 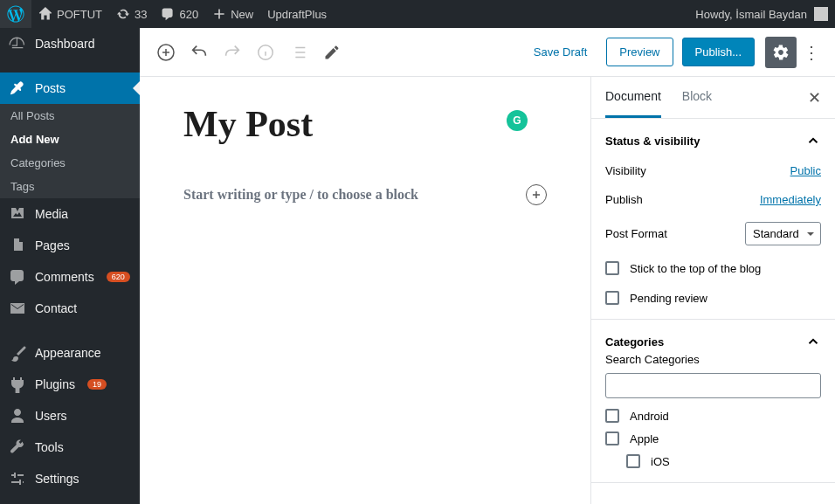 What do you see at coordinates (517, 121) in the screenshot?
I see `grammarly-icon: G` at bounding box center [517, 121].